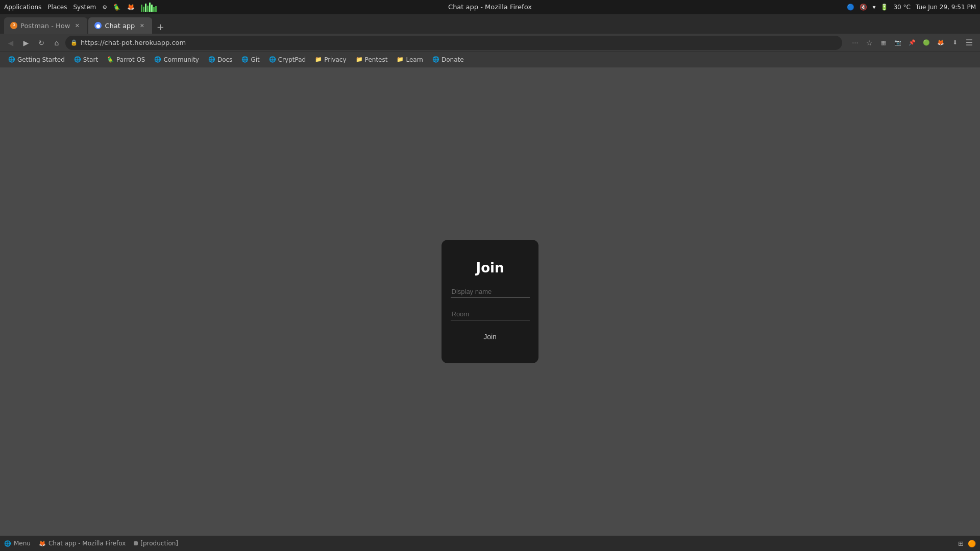 This screenshot has width=980, height=551. What do you see at coordinates (490, 7) in the screenshot?
I see `system-bar: Applications Places System ⚙ 🦜 🦊 Chat ap…` at bounding box center [490, 7].